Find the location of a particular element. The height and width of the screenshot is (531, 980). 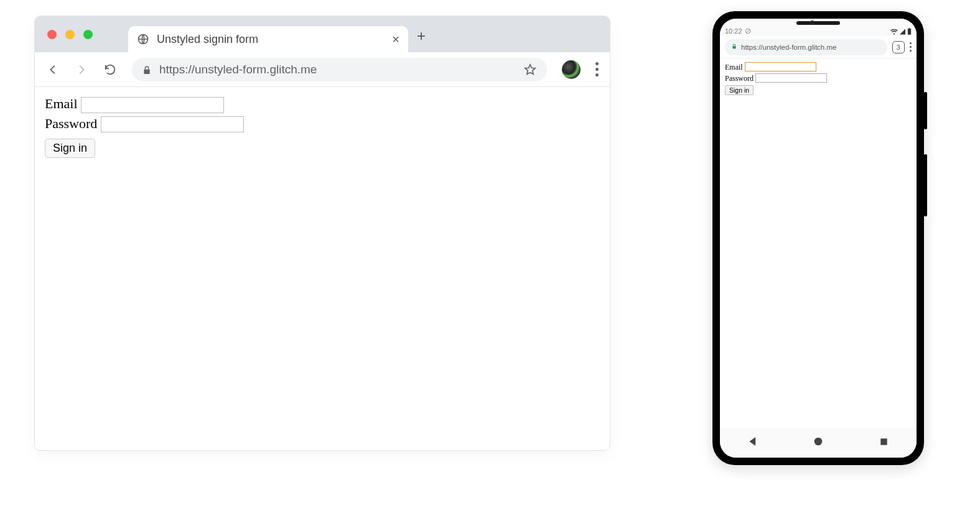

phone-speaker is located at coordinates (818, 23).